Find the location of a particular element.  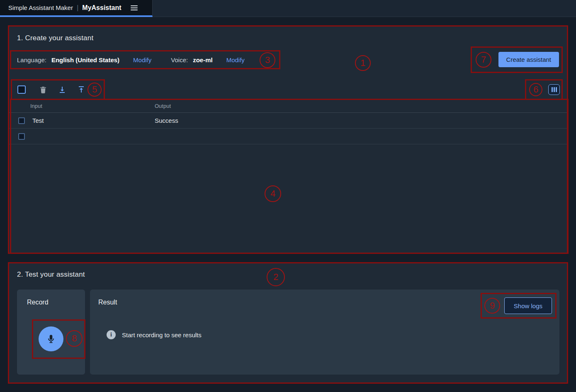

create-assistant-button: Create assistant is located at coordinates (529, 60).